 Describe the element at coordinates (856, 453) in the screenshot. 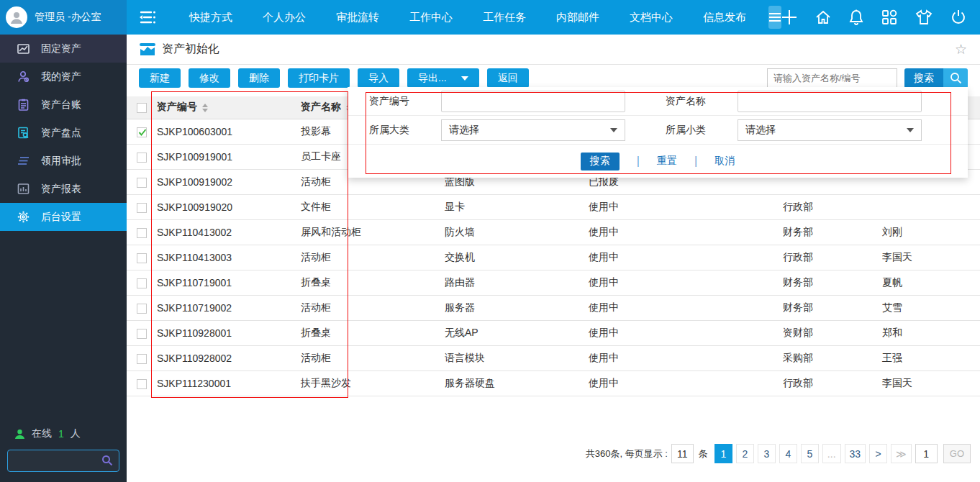

I see `page-button-33: 33` at that location.